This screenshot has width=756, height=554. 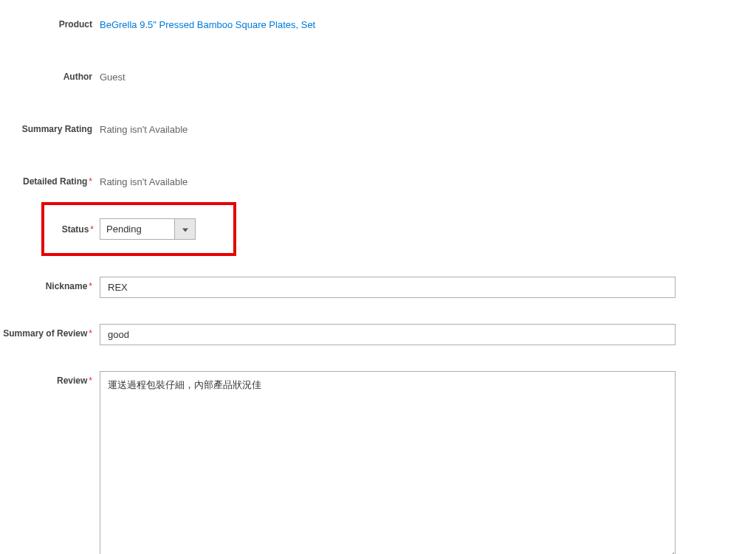 I want to click on detailed-rating-label: Detailed Rating*, so click(x=50, y=179).